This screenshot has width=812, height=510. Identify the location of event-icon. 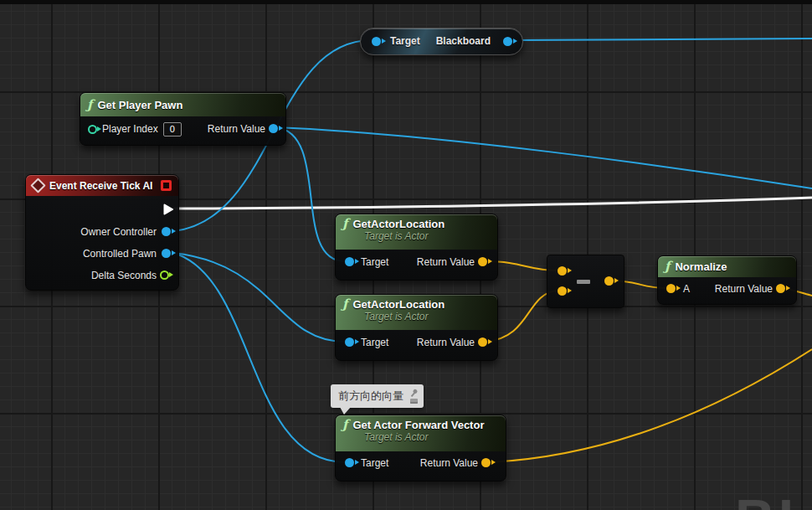
(38, 185).